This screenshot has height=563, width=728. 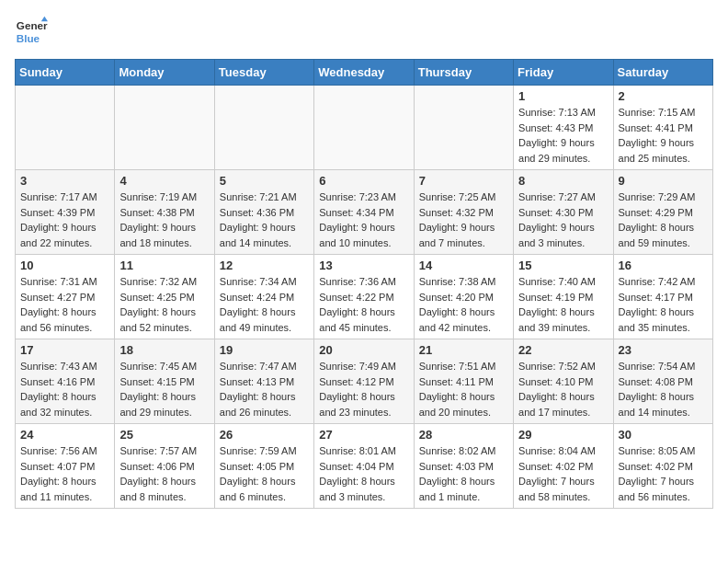 I want to click on calendar-cell: 14Sunrise: 7:38 AM Sunset: 4:20 PM Dayli…, so click(x=463, y=297).